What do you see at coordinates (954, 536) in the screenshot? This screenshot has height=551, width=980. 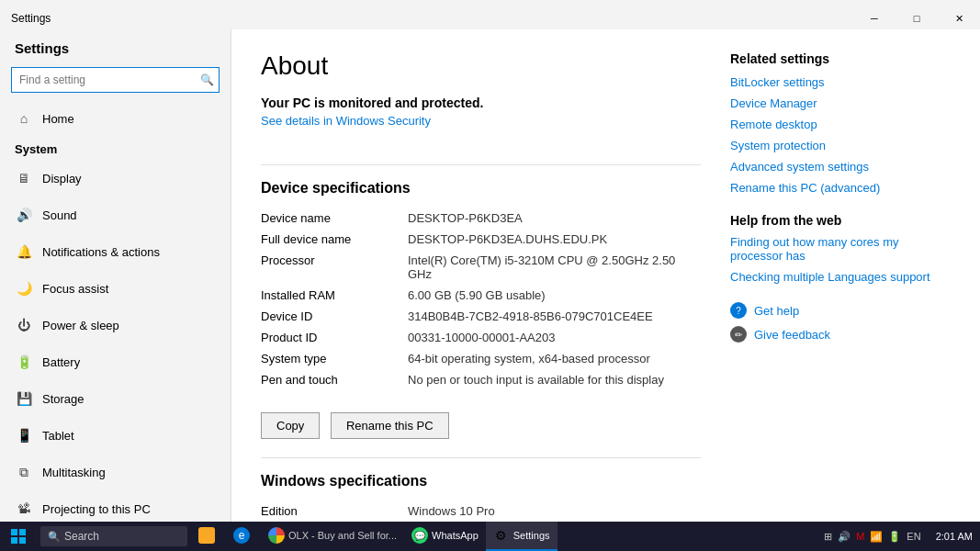 I see `taskbar-time: 2:01 AM` at bounding box center [954, 536].